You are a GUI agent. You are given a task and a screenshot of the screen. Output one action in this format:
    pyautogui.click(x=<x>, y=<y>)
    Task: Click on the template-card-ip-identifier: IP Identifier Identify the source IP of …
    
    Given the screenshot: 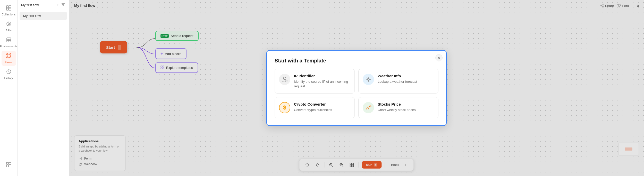 What is the action you would take?
    pyautogui.click(x=315, y=81)
    